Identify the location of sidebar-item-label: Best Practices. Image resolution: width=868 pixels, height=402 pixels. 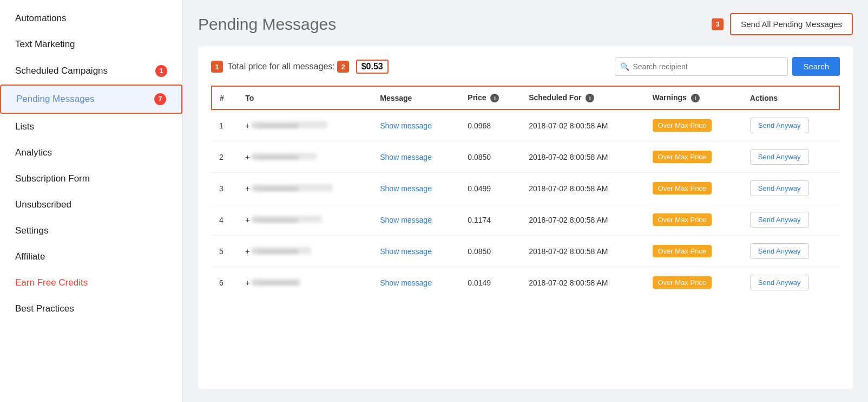
(44, 309).